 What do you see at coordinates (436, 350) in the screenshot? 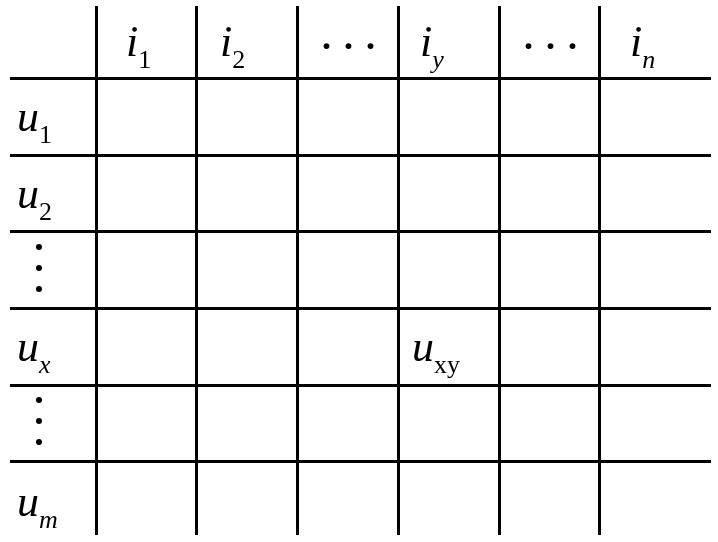
I see `matrix-entry-uxy: uxy` at bounding box center [436, 350].